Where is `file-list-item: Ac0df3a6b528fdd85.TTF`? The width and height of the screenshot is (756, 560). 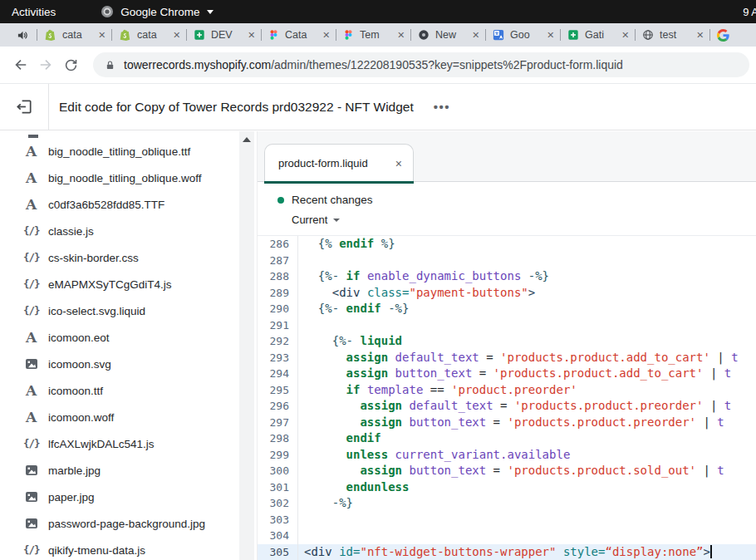
file-list-item: Ac0df3a6b528fdd85.TTF is located at coordinates (118, 204).